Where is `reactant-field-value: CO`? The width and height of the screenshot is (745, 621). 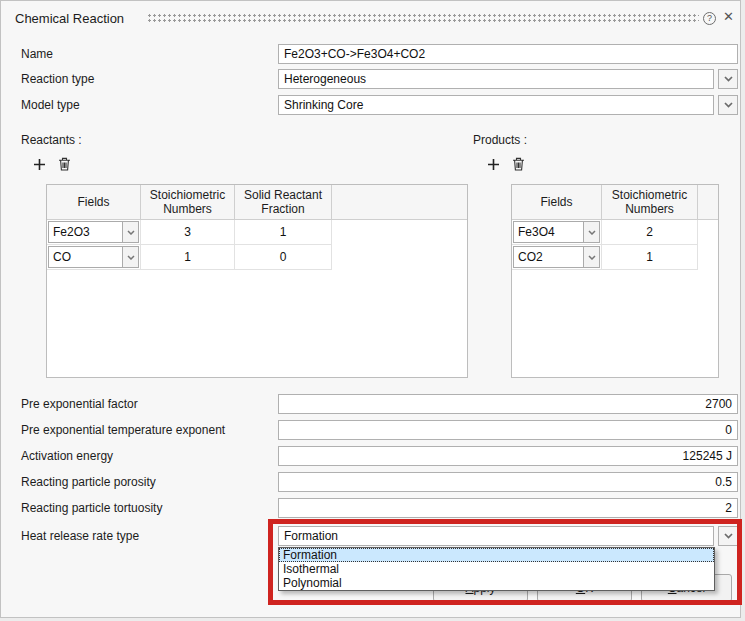 reactant-field-value: CO is located at coordinates (86, 257).